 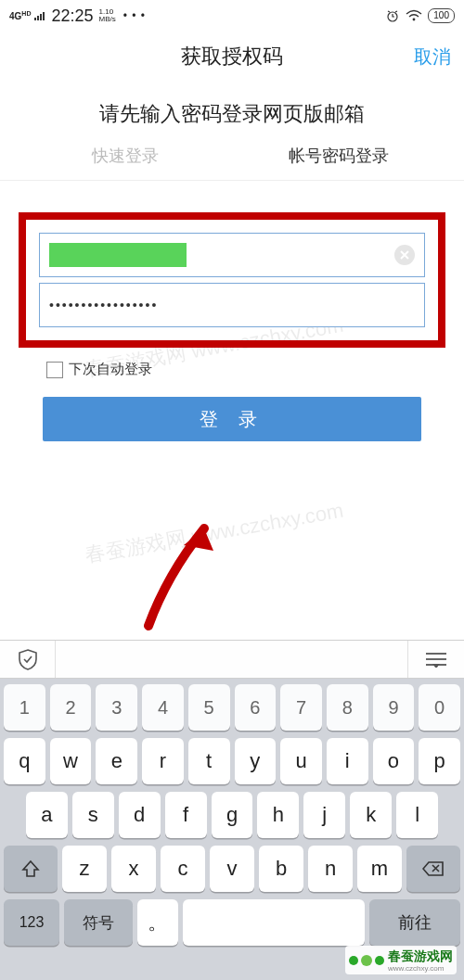 I want to click on auto-login-checkbox, so click(x=55, y=370).